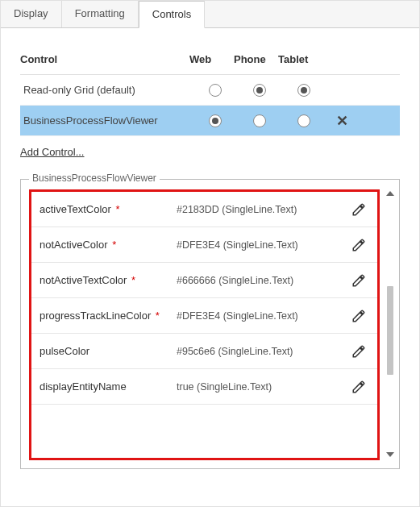 This screenshot has height=507, width=420. What do you see at coordinates (108, 245) in the screenshot?
I see `property-name: notActiveColor *` at bounding box center [108, 245].